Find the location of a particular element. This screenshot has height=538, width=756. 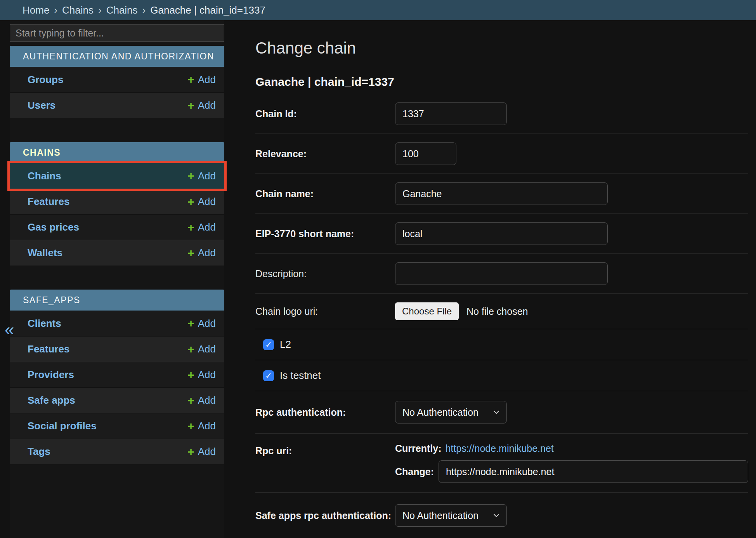

rpc-uri-change-input is located at coordinates (593, 472).